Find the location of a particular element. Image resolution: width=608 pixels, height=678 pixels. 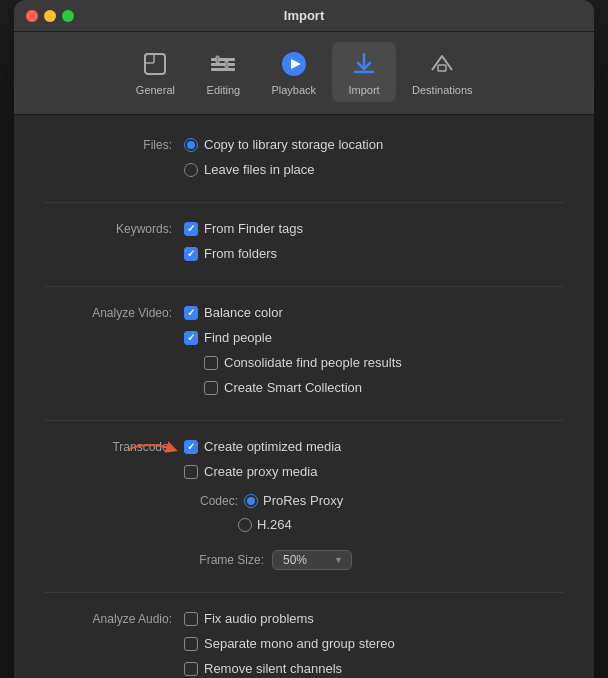

files-controls: Copy to library storage location Leave f… is located at coordinates (284, 158).